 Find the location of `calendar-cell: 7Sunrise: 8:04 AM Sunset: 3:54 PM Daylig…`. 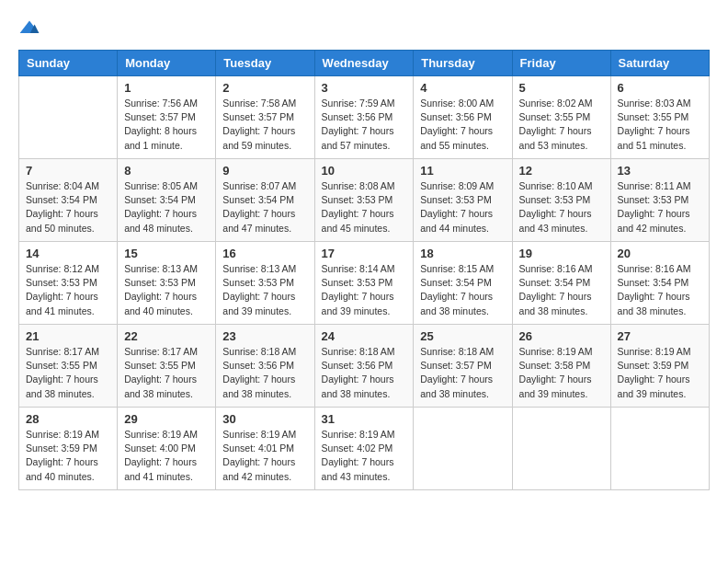

calendar-cell: 7Sunrise: 8:04 AM Sunset: 3:54 PM Daylig… is located at coordinates (68, 201).